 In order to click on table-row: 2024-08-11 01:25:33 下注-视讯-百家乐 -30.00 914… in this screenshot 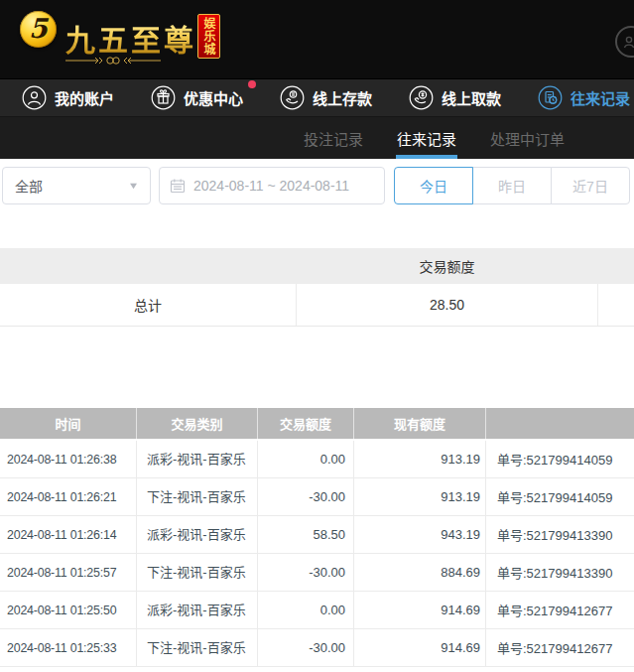, I will do `click(317, 648)`.